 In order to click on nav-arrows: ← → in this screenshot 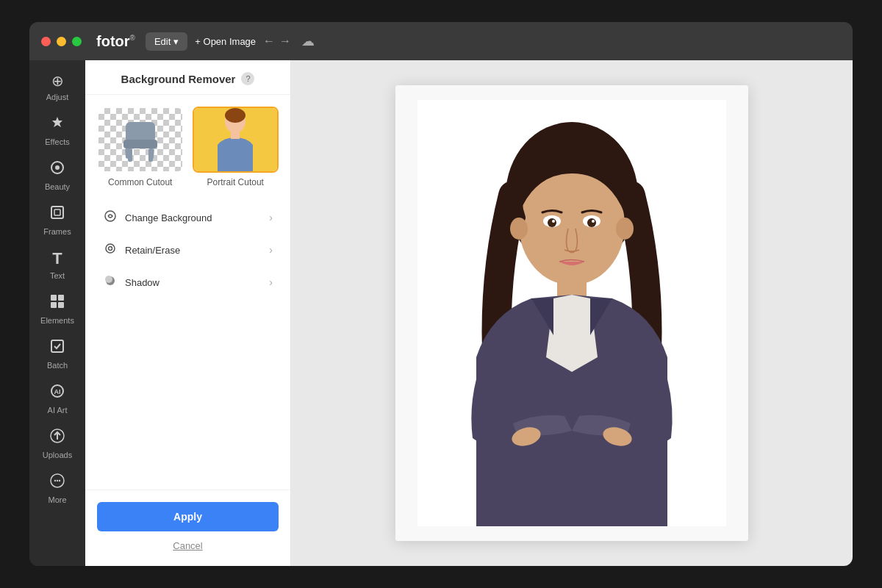, I will do `click(277, 41)`.